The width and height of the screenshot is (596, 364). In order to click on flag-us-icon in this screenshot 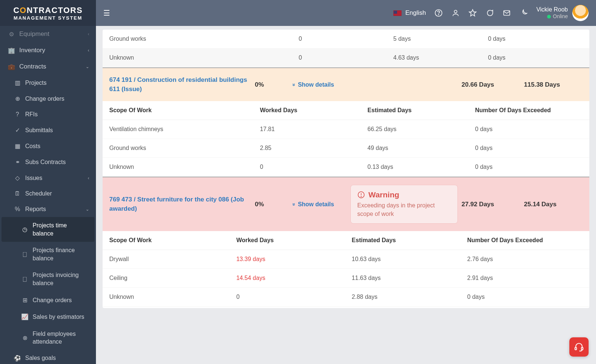, I will do `click(397, 13)`.